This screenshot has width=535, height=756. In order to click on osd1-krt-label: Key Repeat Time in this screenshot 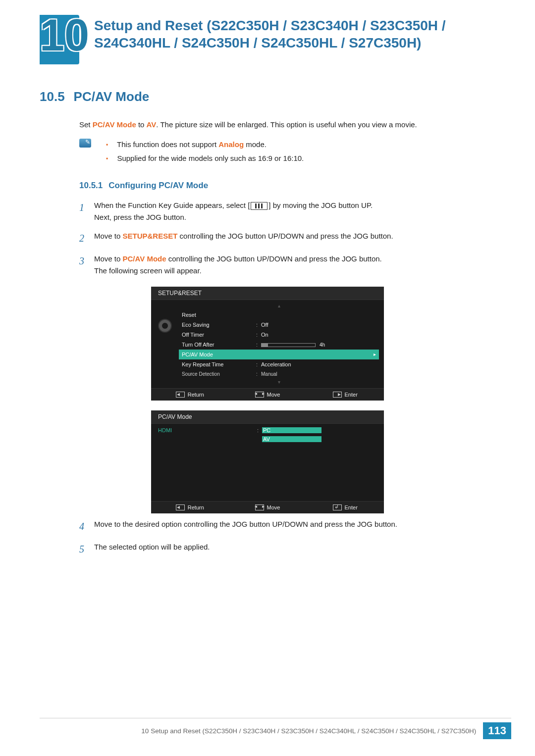, I will do `click(219, 364)`.